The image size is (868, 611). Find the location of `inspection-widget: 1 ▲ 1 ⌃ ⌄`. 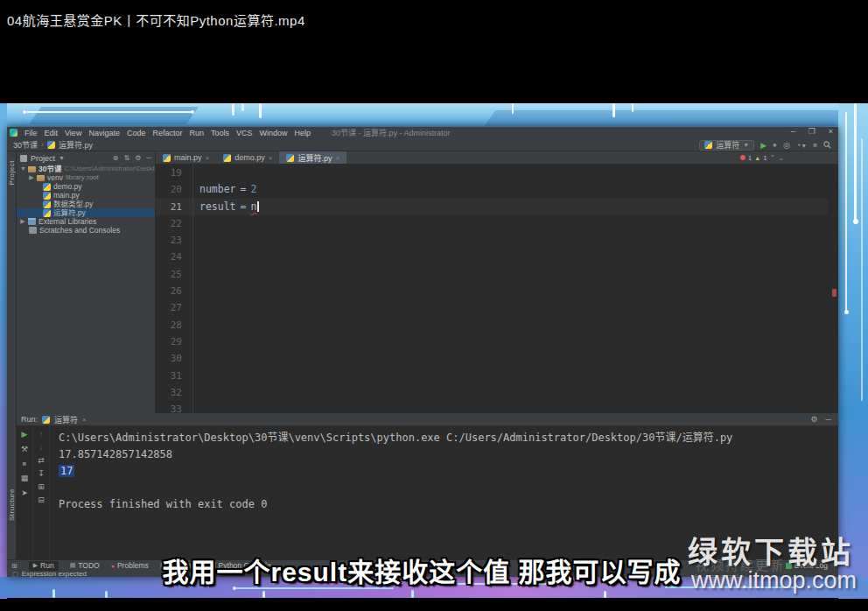

inspection-widget: 1 ▲ 1 ⌃ ⌄ is located at coordinates (762, 158).